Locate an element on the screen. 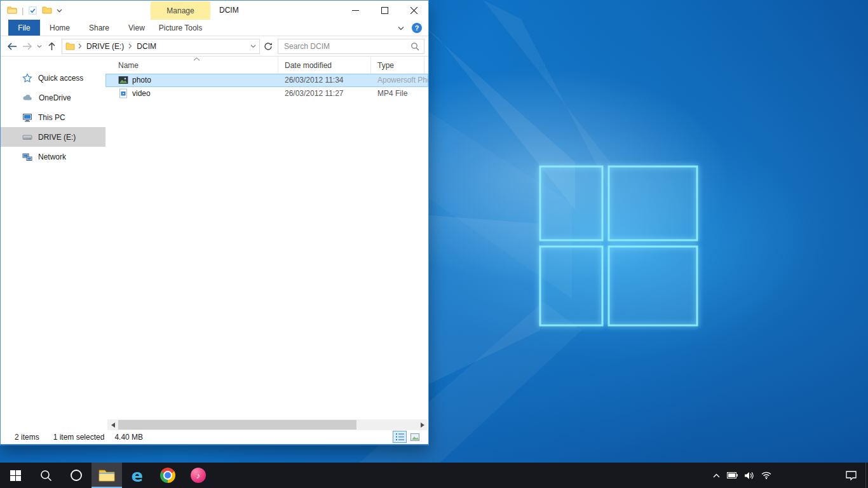 The image size is (868, 488). cortana-button is located at coordinates (76, 475).